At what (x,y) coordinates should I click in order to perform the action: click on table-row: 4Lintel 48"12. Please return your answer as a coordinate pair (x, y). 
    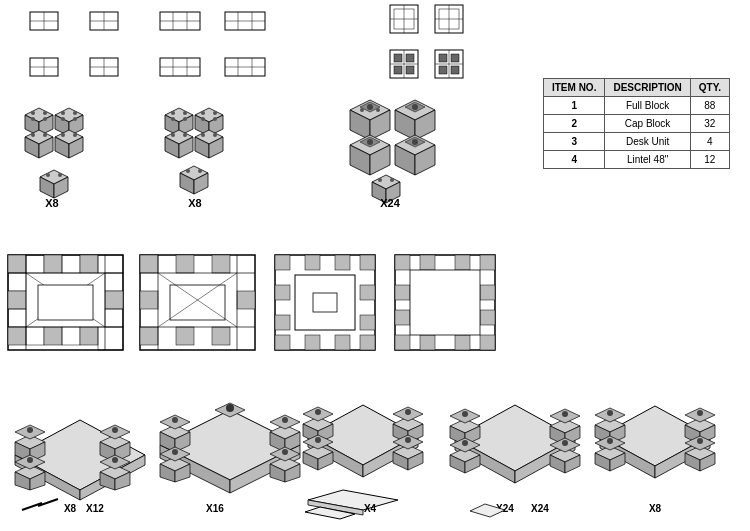
    Looking at the image, I should click on (636, 160).